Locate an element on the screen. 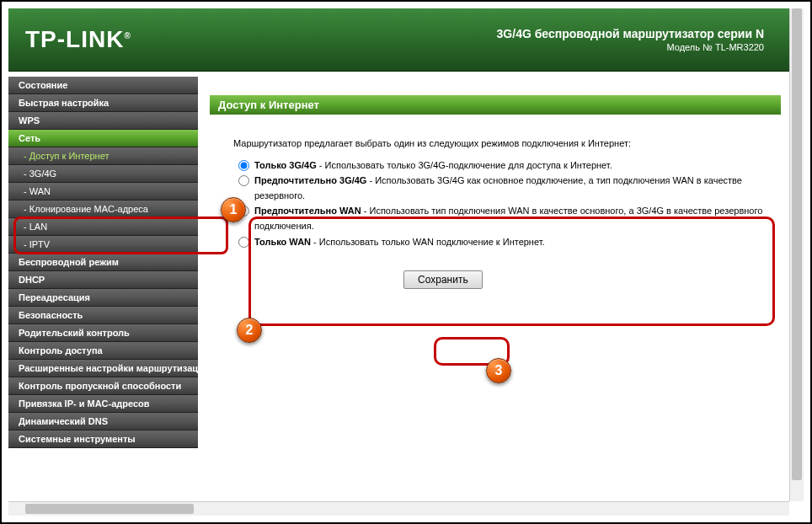  sidebar-item-7: - Клонирование MAC-адреса is located at coordinates (103, 209).